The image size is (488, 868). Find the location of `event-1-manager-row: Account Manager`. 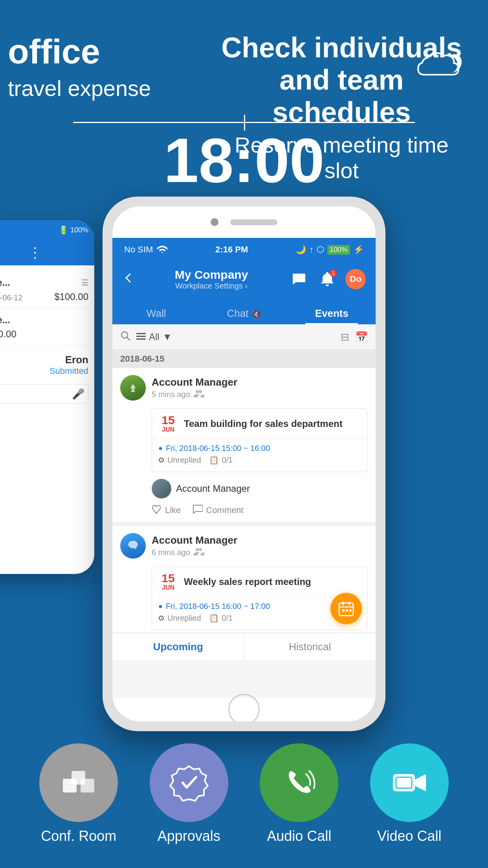

event-1-manager-row: Account Manager is located at coordinates (260, 487).